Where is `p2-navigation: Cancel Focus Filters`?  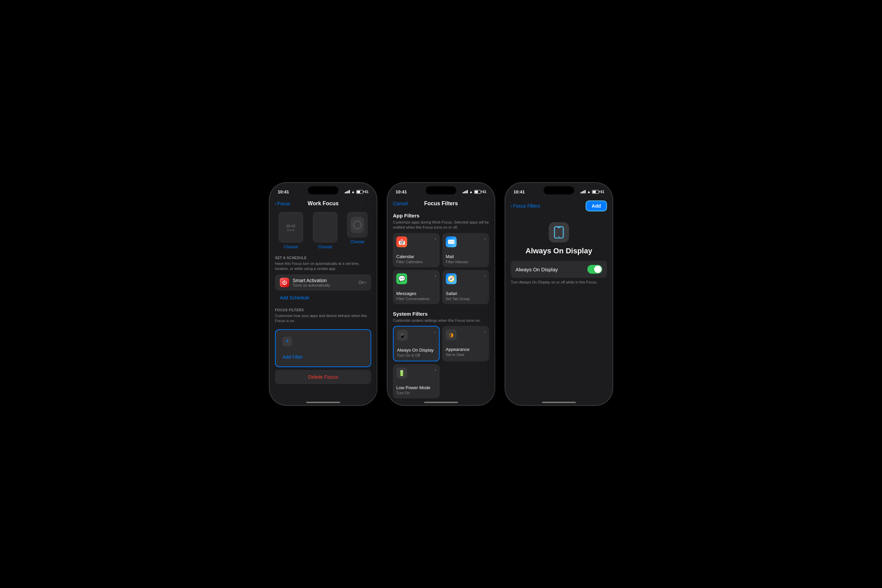 p2-navigation: Cancel Focus Filters is located at coordinates (441, 203).